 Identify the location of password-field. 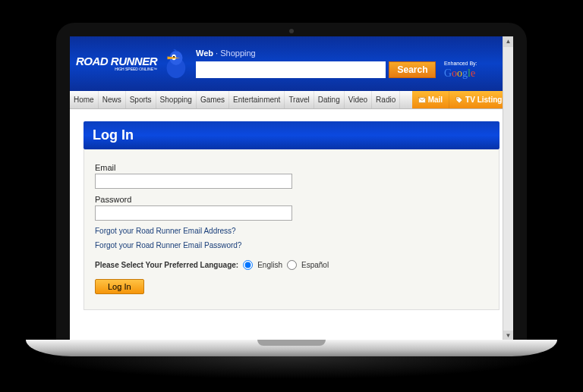
(194, 213).